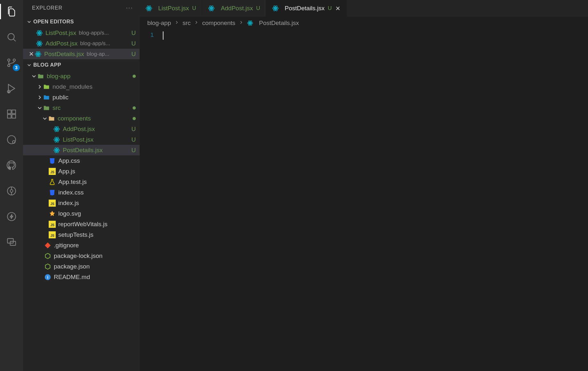  I want to click on file-name: App.test.js, so click(72, 182).